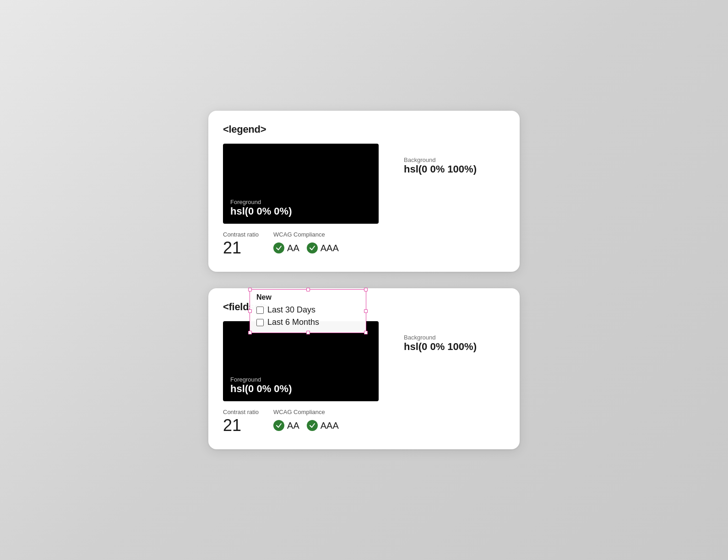  Describe the element at coordinates (306, 420) in the screenshot. I see `wcag-group-2: WCAG Compliance AA AAA` at that location.